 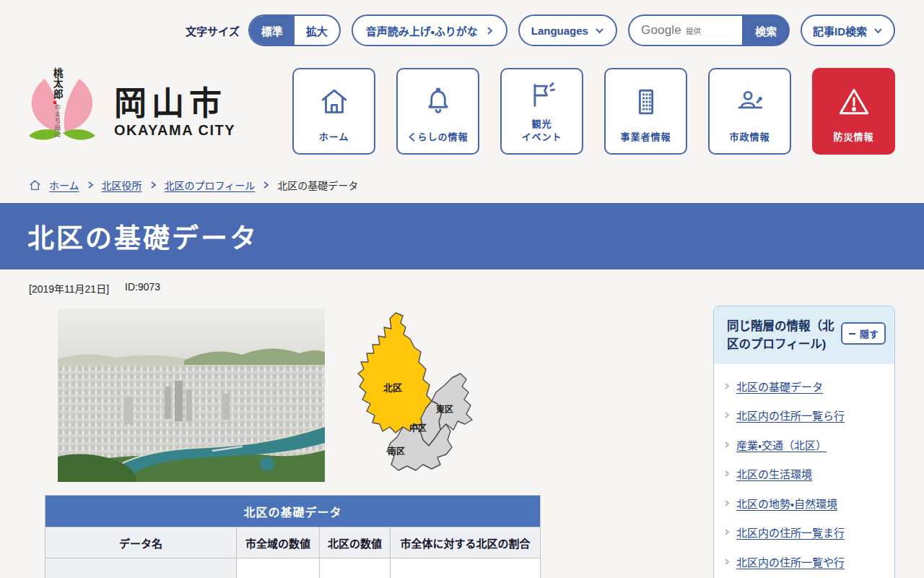 I want to click on logo-red-dot, so click(x=55, y=103).